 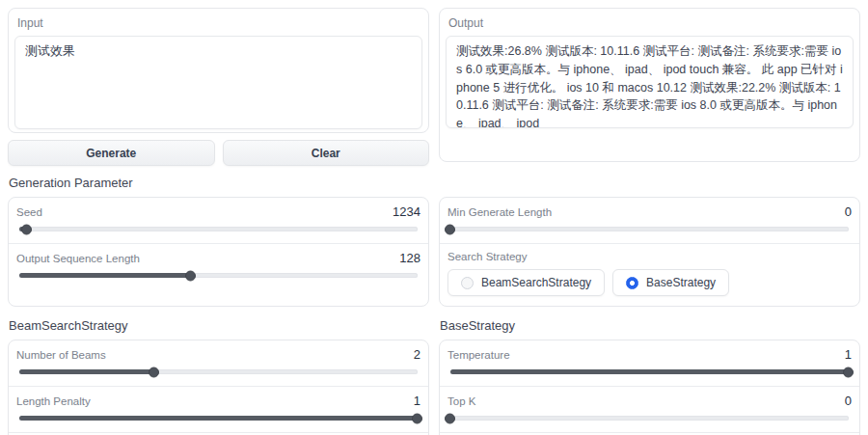 What do you see at coordinates (154, 372) in the screenshot?
I see `number-of-beams-slider-handle` at bounding box center [154, 372].